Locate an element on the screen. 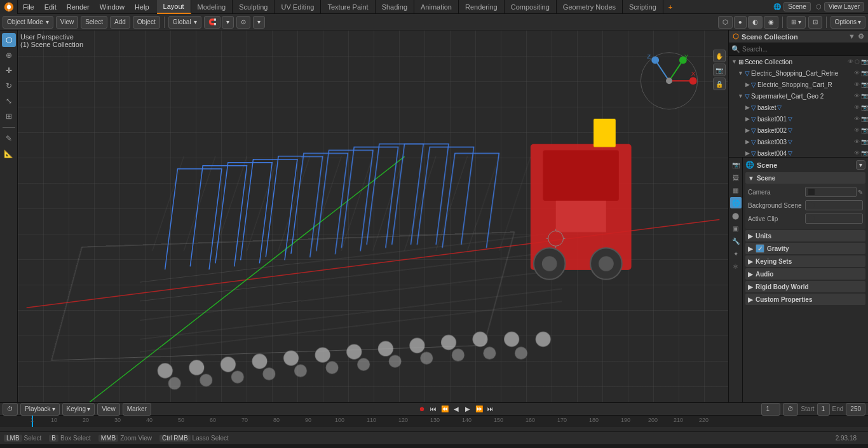 The image size is (868, 448). tab-layout: Layout is located at coordinates (174, 7).